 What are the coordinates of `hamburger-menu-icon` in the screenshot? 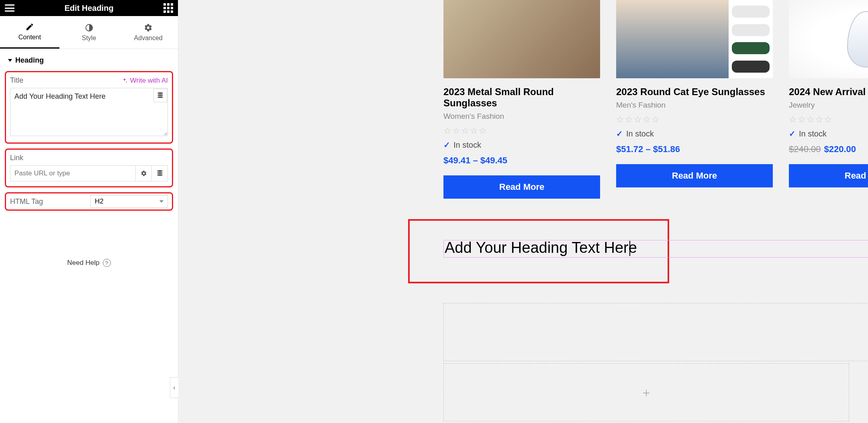 It's located at (10, 8).